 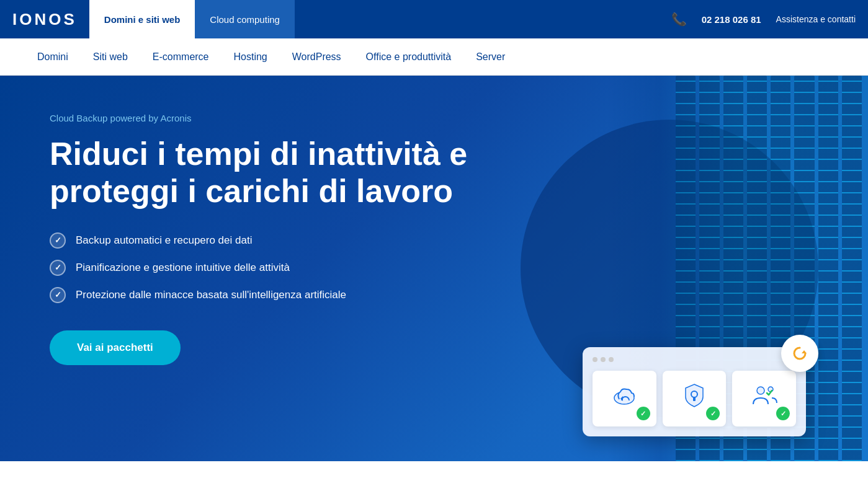 What do you see at coordinates (694, 392) in the screenshot?
I see `ui-mockup: ✓ ✓` at bounding box center [694, 392].